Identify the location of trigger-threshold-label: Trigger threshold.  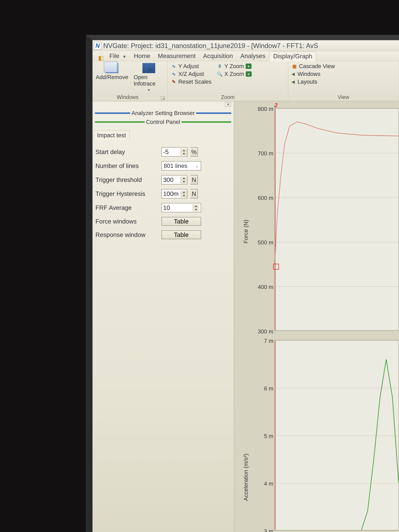
(127, 180).